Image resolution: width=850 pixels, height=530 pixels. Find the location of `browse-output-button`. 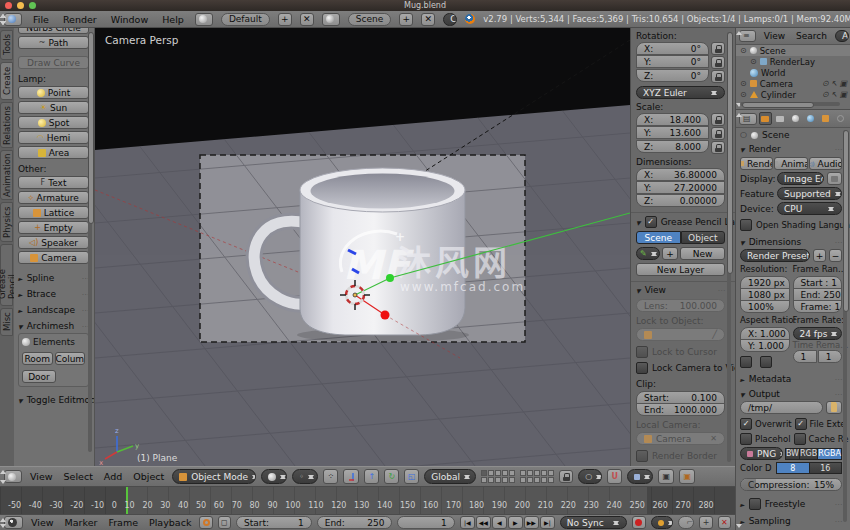

browse-output-button is located at coordinates (834, 408).